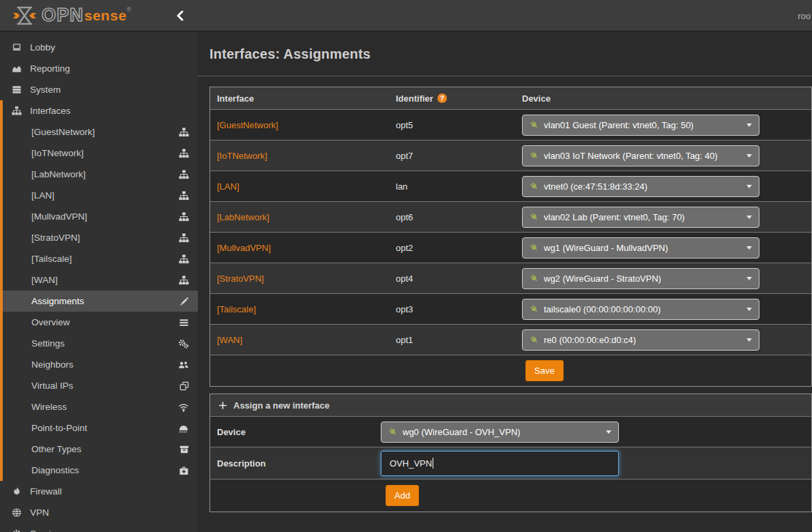 The height and width of the screenshot is (532, 812). Describe the element at coordinates (403, 495) in the screenshot. I see `add-button: Add` at that location.